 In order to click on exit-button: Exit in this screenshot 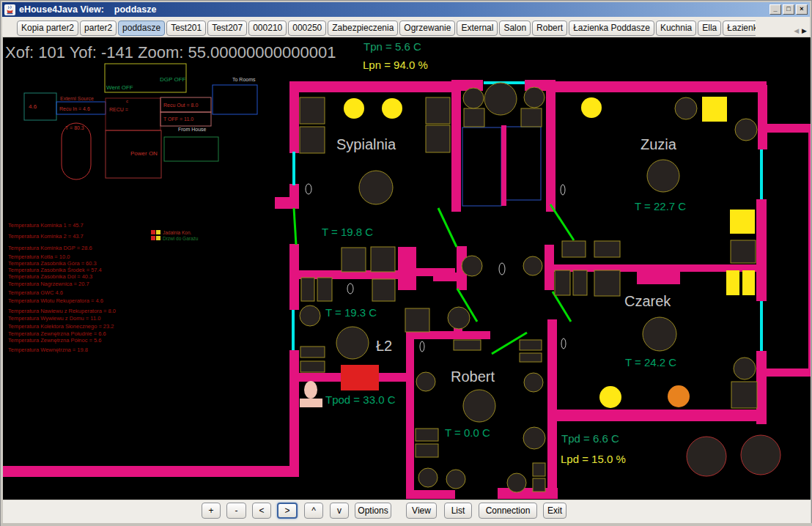, I will do `click(555, 511)`.